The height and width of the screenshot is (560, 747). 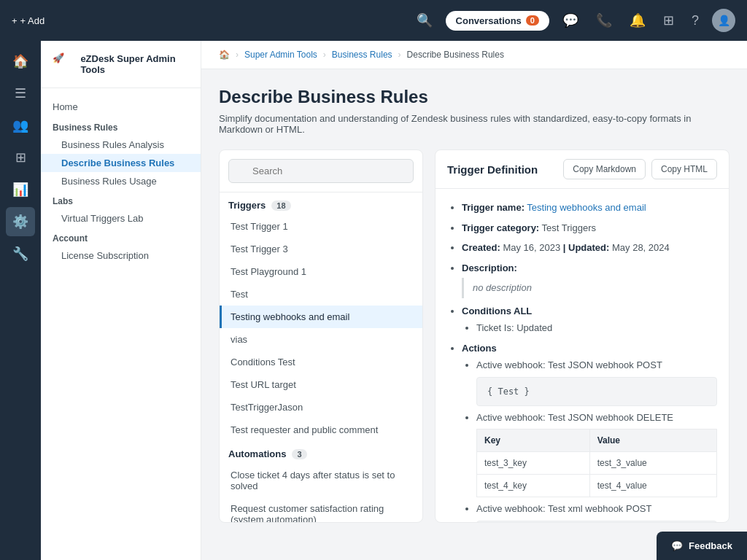 What do you see at coordinates (570, 20) in the screenshot?
I see `chat-icon: 💬` at bounding box center [570, 20].